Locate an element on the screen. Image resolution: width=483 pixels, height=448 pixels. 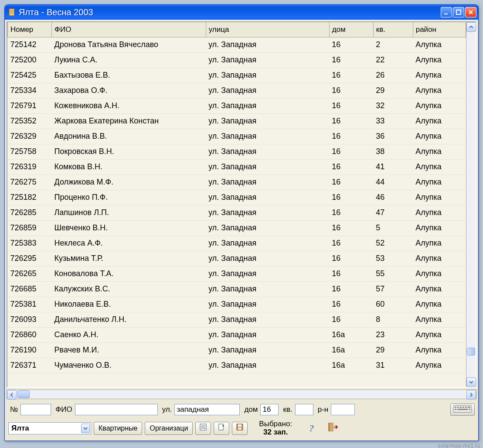
table-row: 726093Данильчатенко Л.Н.ул. Западная168А… is located at coordinates (237, 319).